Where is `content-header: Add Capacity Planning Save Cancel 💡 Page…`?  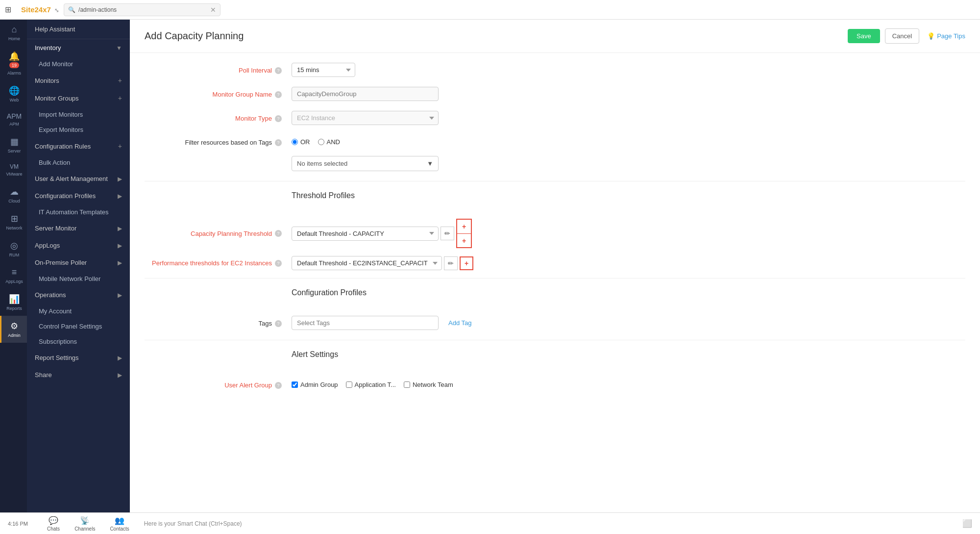 content-header: Add Capacity Planning Save Cancel 💡 Page… is located at coordinates (555, 36).